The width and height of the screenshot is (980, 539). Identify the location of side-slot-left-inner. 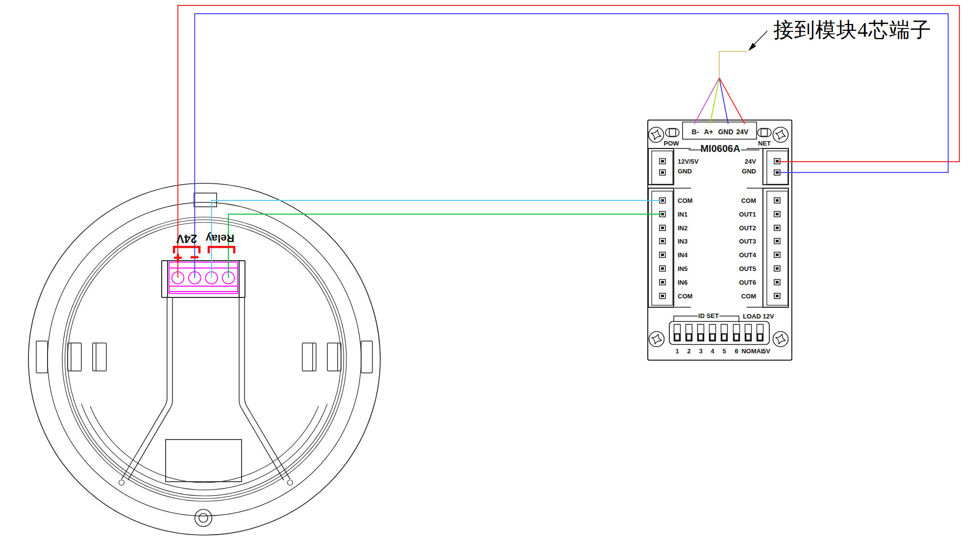
(99, 357).